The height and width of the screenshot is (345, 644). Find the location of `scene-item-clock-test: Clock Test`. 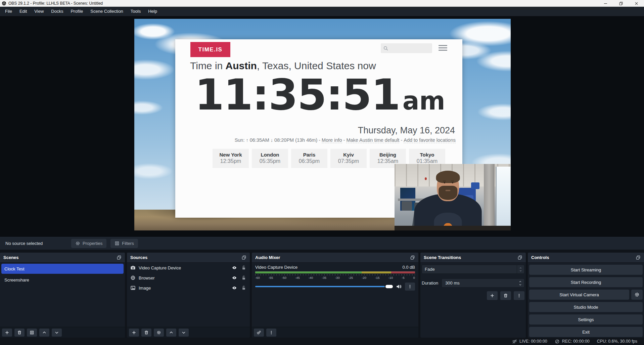

scene-item-clock-test: Clock Test is located at coordinates (62, 269).